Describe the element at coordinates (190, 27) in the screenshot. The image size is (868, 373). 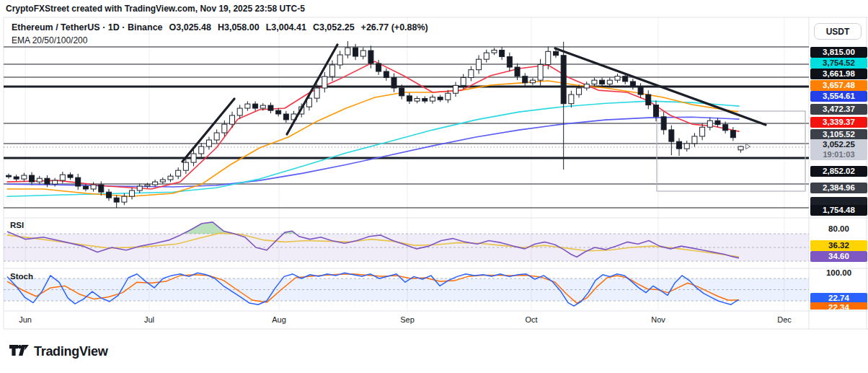
I see `ohlc-open: O3,025.48` at that location.